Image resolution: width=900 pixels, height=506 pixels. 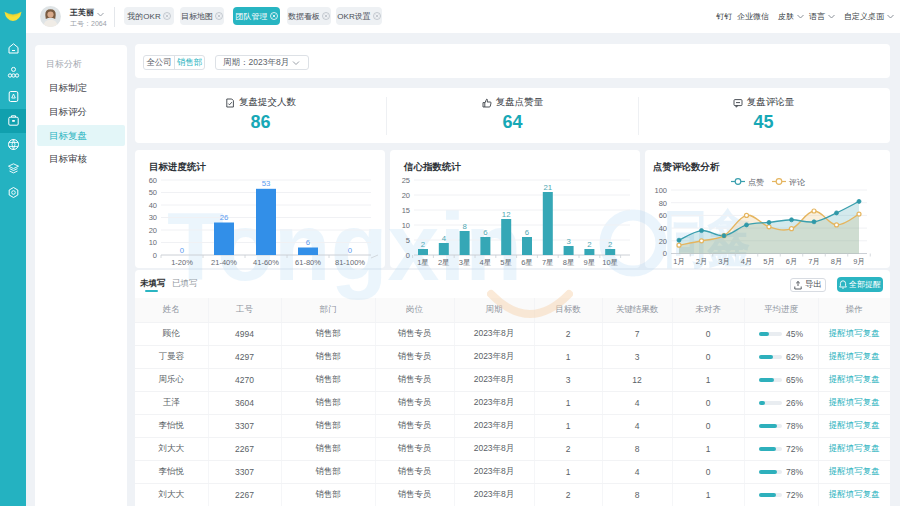 What do you see at coordinates (182, 262) in the screenshot?
I see `svg-text: 1-20%` at bounding box center [182, 262].